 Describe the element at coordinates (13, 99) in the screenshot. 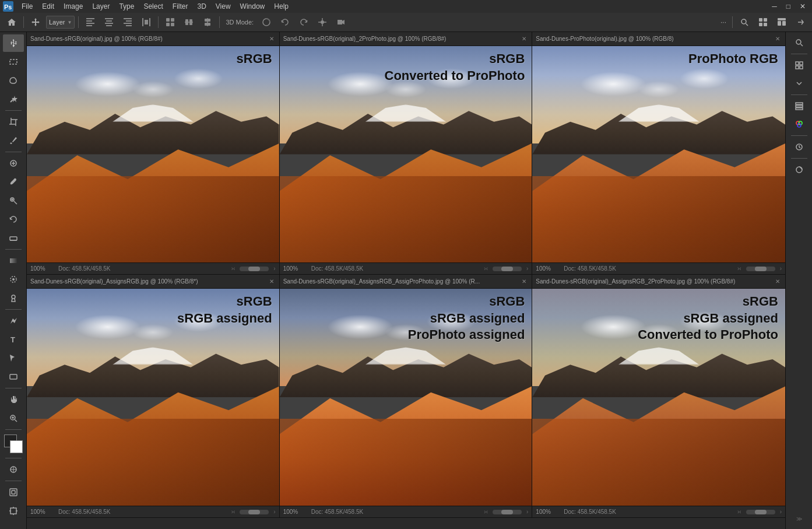

I see `magic-wand-tool` at that location.